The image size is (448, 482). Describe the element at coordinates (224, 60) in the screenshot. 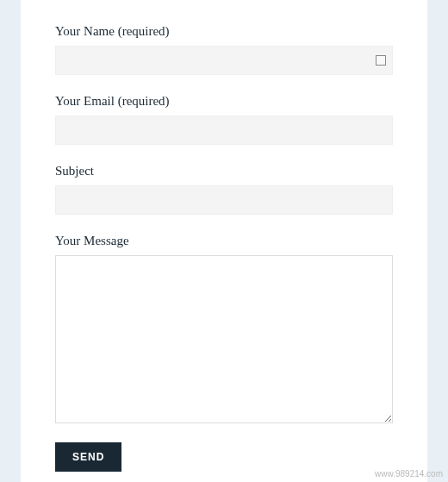

I see `name-input` at that location.